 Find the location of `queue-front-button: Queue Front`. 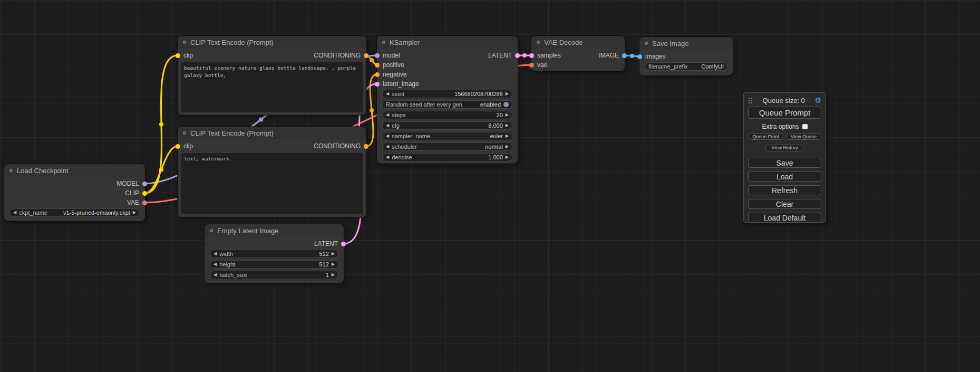

queue-front-button: Queue Front is located at coordinates (765, 136).